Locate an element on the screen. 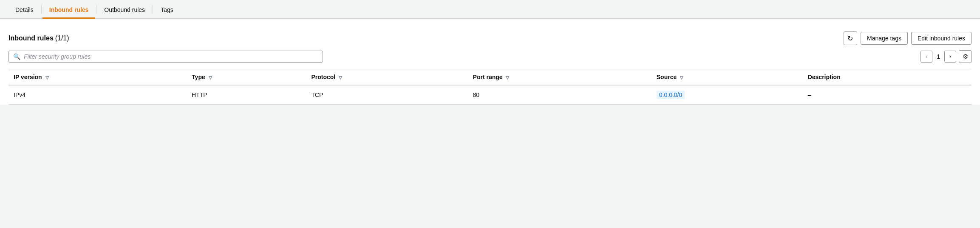 The width and height of the screenshot is (980, 228). sort-icon-port-range: ▽ is located at coordinates (507, 77).